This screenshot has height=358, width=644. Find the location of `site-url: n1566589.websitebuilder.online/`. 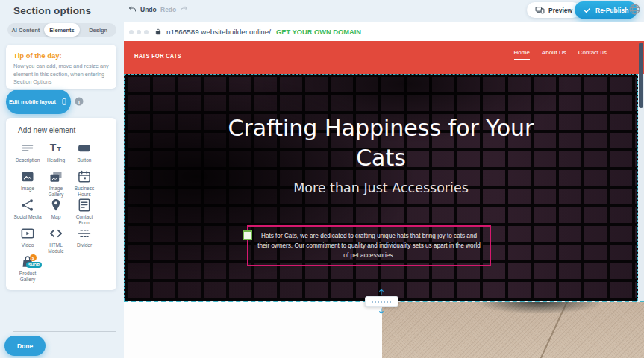

site-url: n1566589.websitebuilder.online/ is located at coordinates (219, 31).